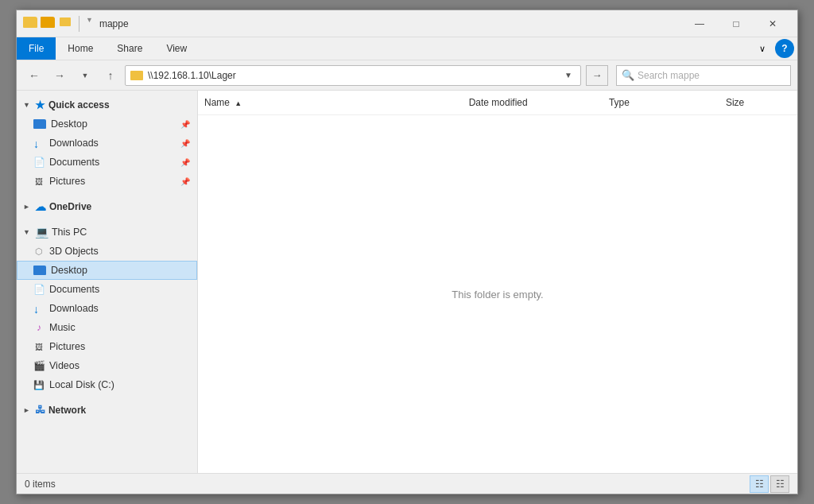  Describe the element at coordinates (67, 181) in the screenshot. I see `pictures-label-qa: Pictures` at that location.